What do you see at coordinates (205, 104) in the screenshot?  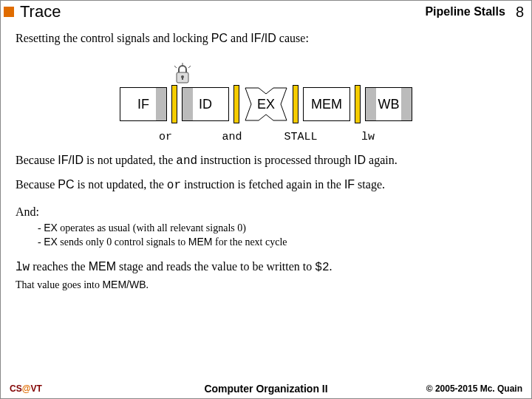 I see `stage-id: ID` at bounding box center [205, 104].